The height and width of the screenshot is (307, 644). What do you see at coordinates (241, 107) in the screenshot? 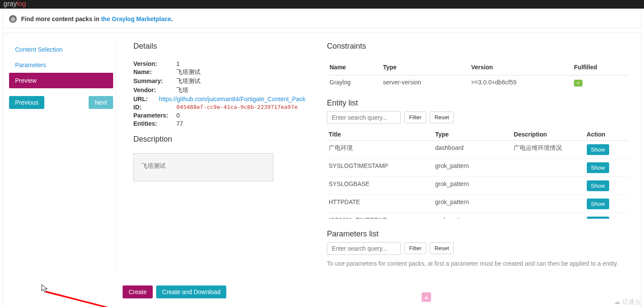
I see `value-id: 045488ef-cc9e-41ca-9c8b-2239717ea97e` at bounding box center [241, 107].